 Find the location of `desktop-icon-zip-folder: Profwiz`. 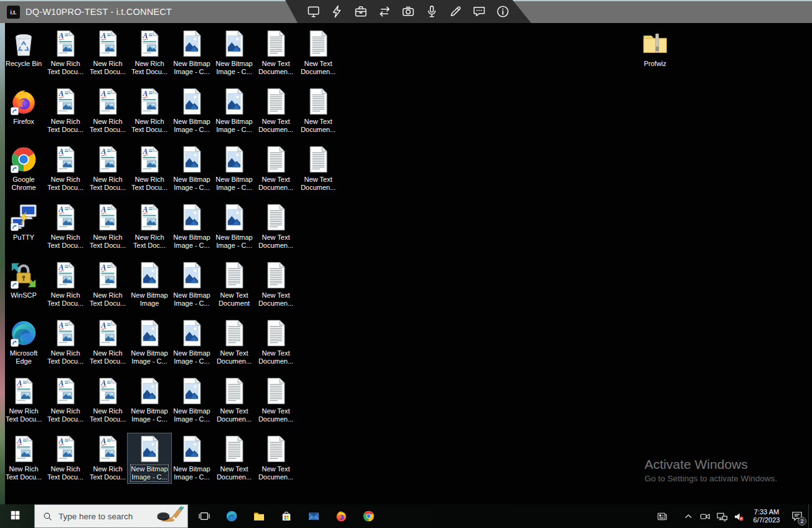

desktop-icon-zip-folder: Profwiz is located at coordinates (655, 49).